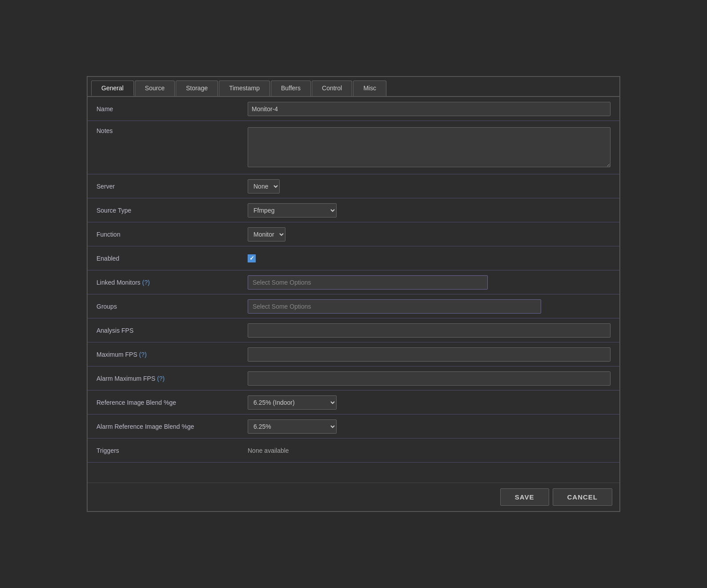  Describe the element at coordinates (172, 379) in the screenshot. I see `alarm-maximum-fps-label: Alarm Maximum FPS (?)` at that location.